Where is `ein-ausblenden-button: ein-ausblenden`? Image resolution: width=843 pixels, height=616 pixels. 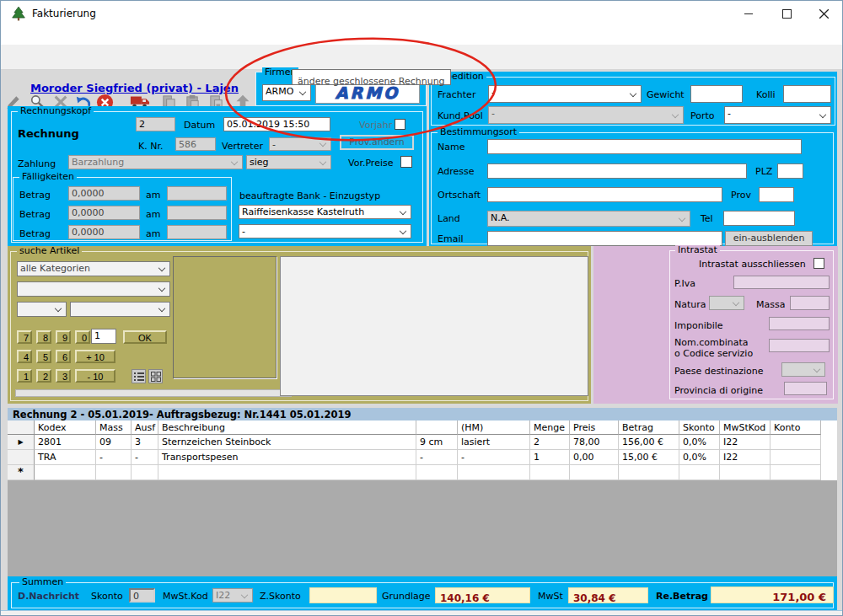
ein-ausblenden-button: ein-ausblenden is located at coordinates (769, 238).